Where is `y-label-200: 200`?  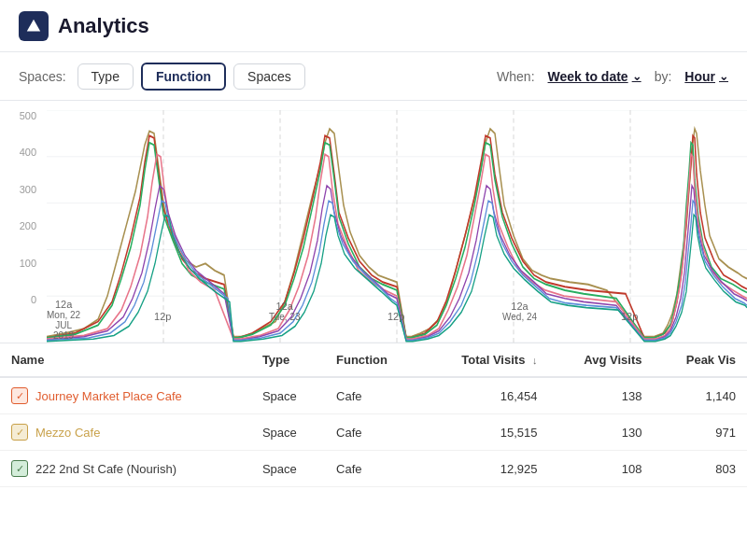
y-label-200: 200 is located at coordinates (21, 226).